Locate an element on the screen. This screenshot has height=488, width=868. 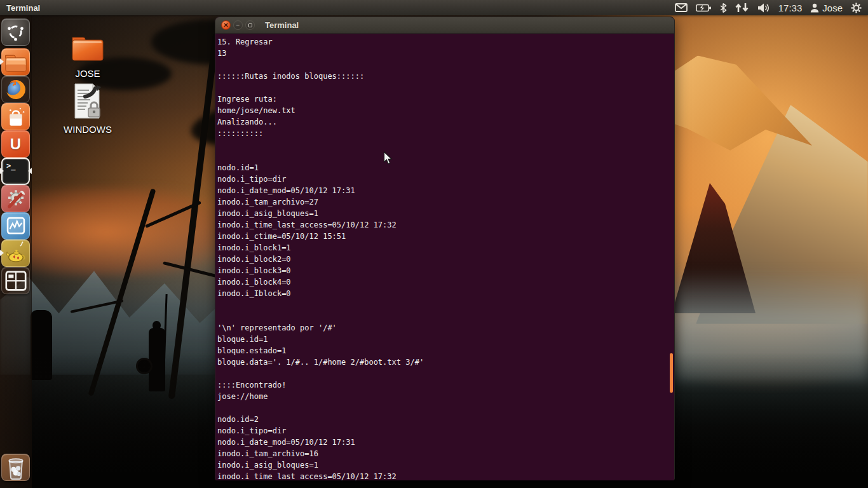
ubuntu-logo-icon is located at coordinates (15, 32).